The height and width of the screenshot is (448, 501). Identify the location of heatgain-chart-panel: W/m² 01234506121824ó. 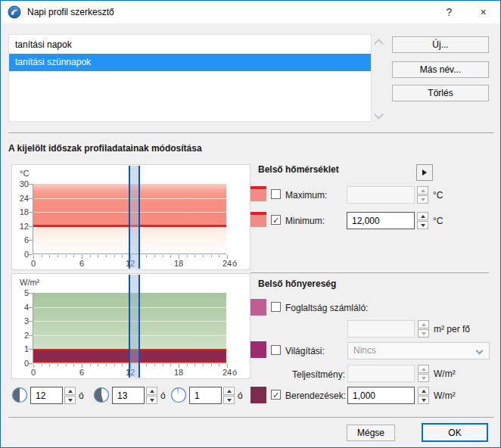
(131, 326).